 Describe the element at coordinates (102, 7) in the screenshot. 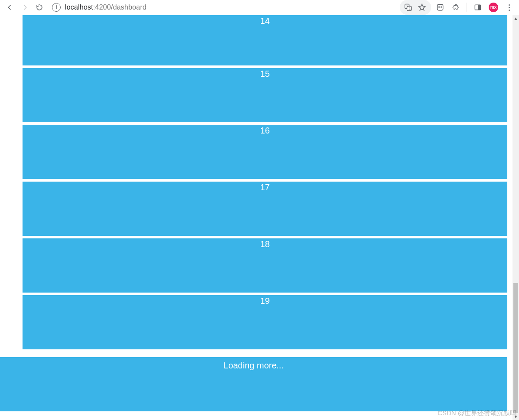

I see `url-port: :4200` at that location.